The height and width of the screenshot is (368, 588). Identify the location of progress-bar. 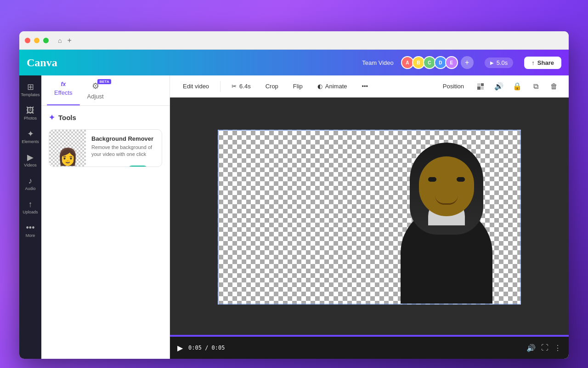
(369, 336).